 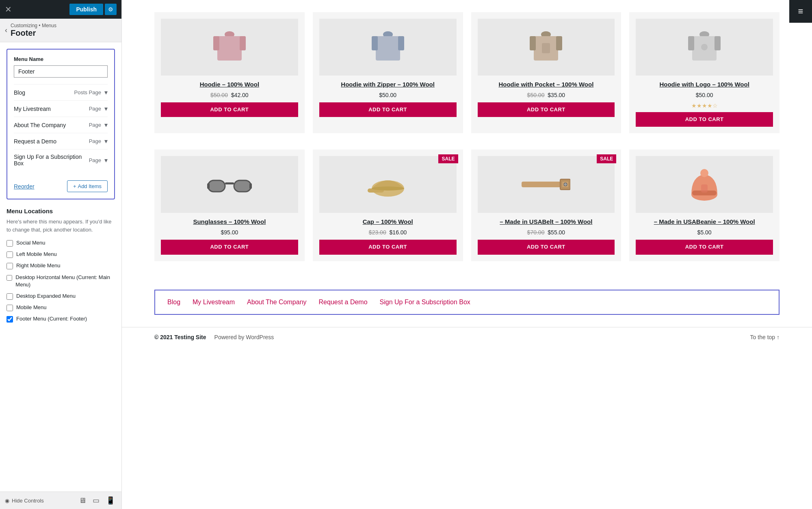 I want to click on product-price: $95.00, so click(x=230, y=232).